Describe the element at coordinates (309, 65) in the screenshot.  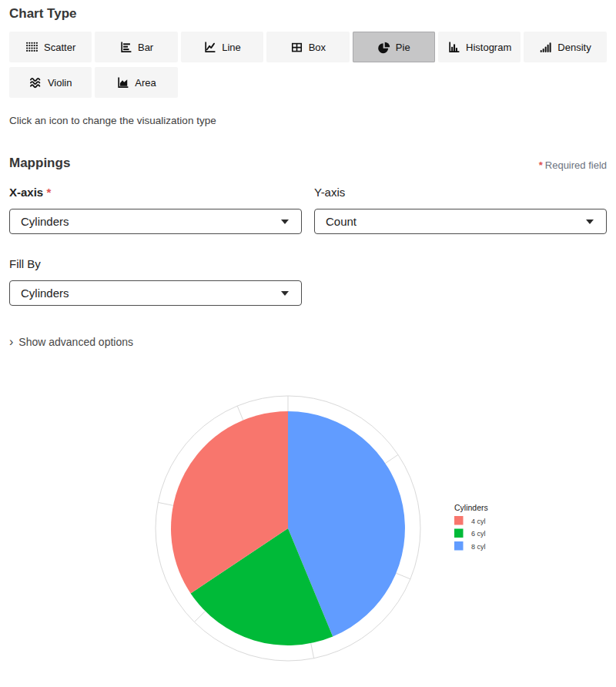
I see `chart-type-buttons: ScatterBarLineBoxPieHistogramDensityViol…` at that location.